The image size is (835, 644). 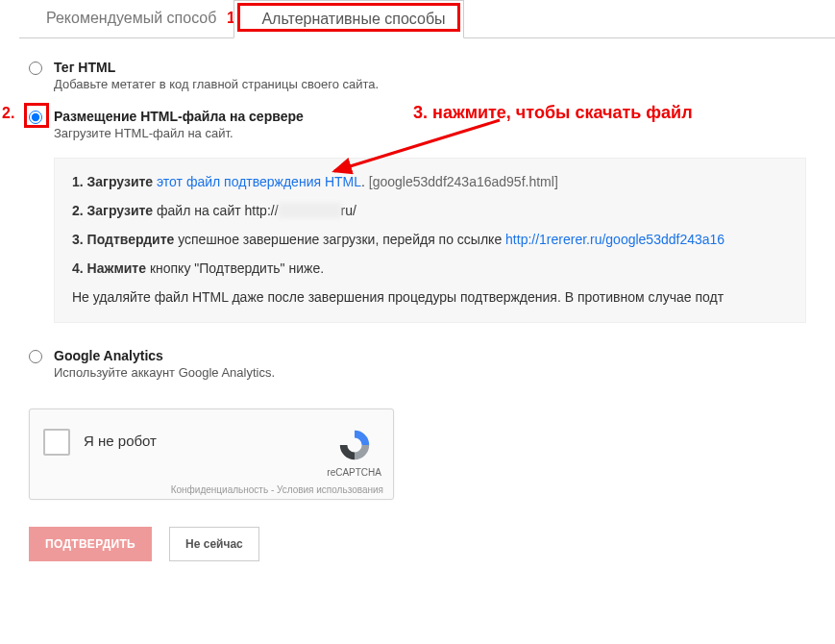 What do you see at coordinates (131, 17) in the screenshot?
I see `tab-recommended-label: Рекомендуемый способ` at bounding box center [131, 17].